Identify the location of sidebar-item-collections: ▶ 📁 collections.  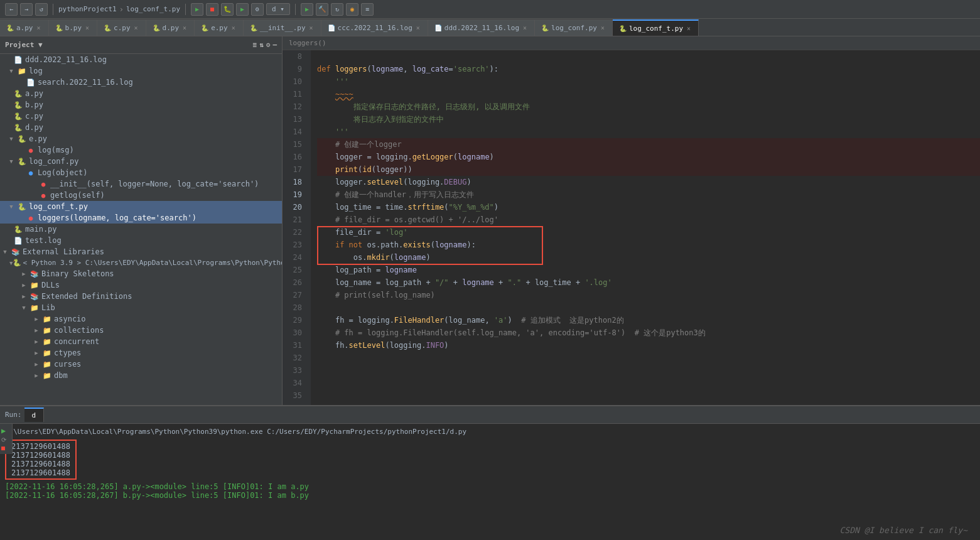
(141, 330).